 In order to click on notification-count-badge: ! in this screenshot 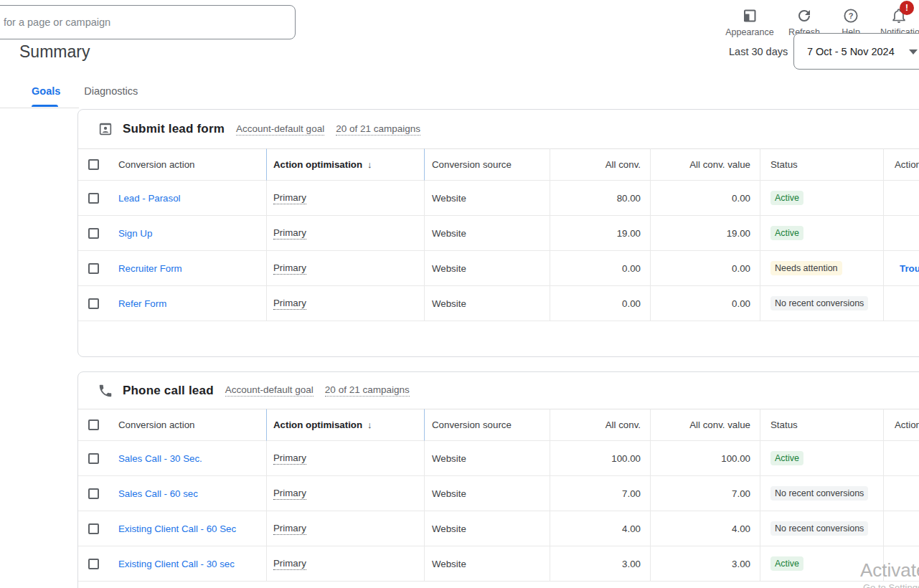, I will do `click(907, 8)`.